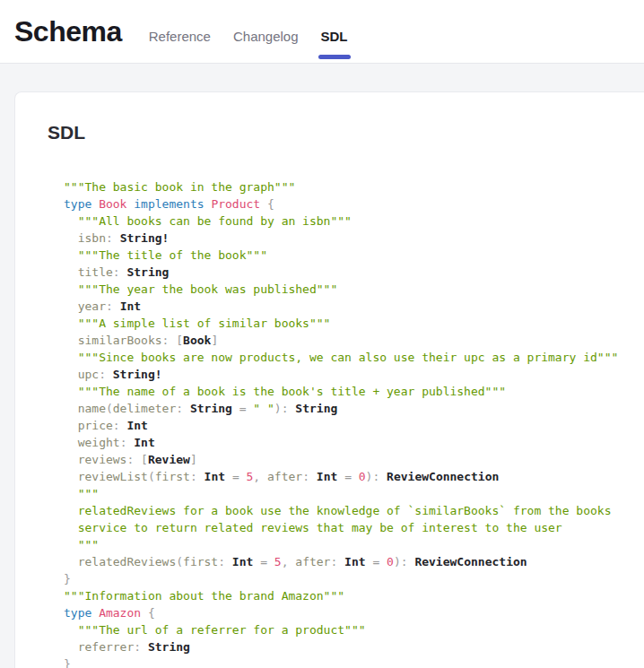 The width and height of the screenshot is (644, 668). I want to click on code-token-attr: relatedReviews, so click(127, 561).